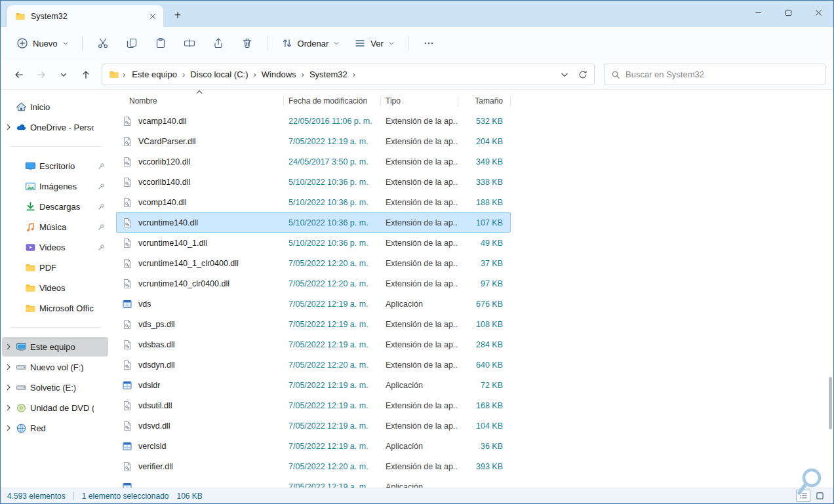 The image size is (834, 504). Describe the element at coordinates (55, 347) in the screenshot. I see `sidebar-item-este-equipo: Este equipo` at that location.